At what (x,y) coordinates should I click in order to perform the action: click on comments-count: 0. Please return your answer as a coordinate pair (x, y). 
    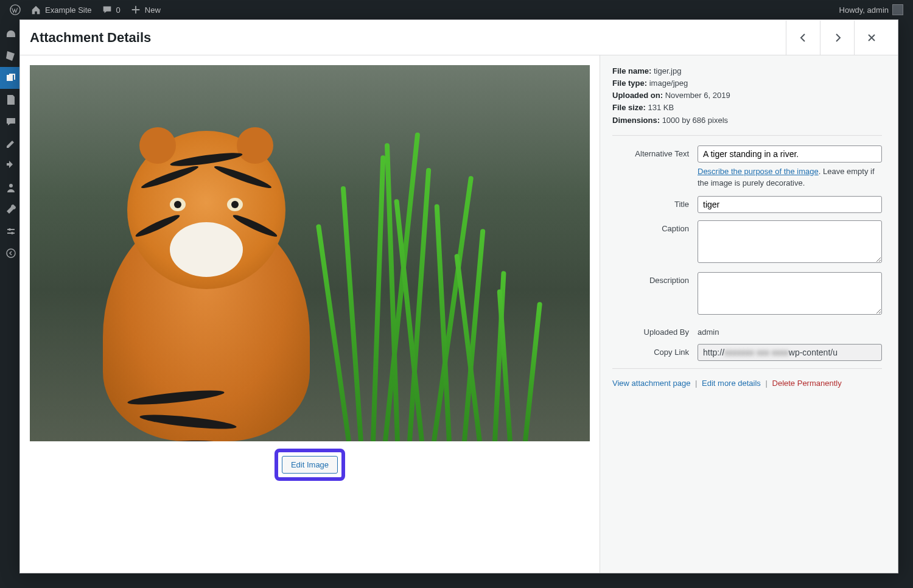
    Looking at the image, I should click on (118, 10).